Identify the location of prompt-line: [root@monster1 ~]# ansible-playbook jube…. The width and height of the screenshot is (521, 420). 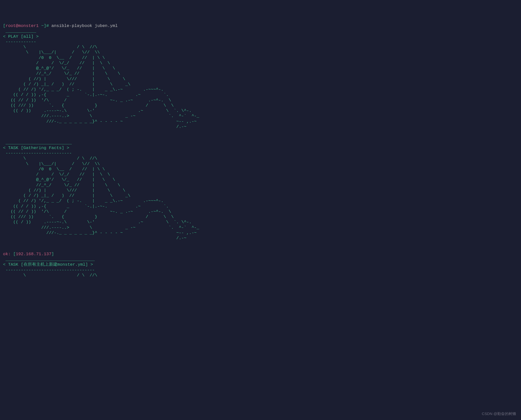
(60, 26).